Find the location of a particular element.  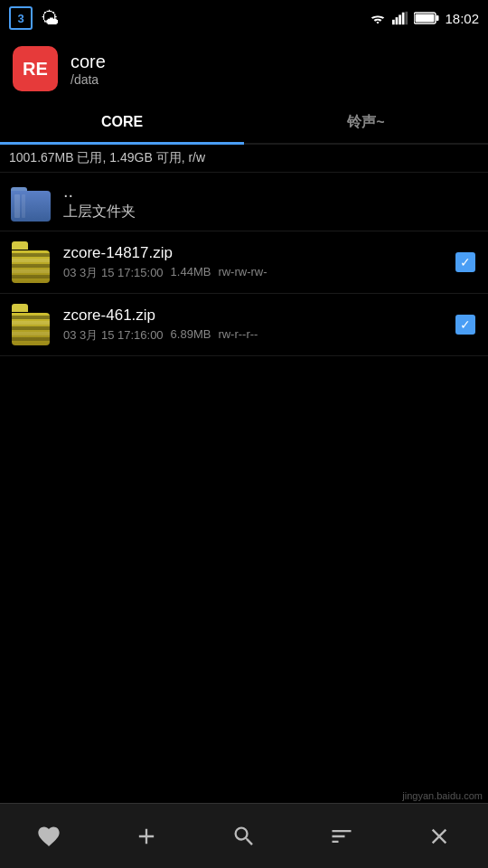

heart-icon is located at coordinates (49, 836).